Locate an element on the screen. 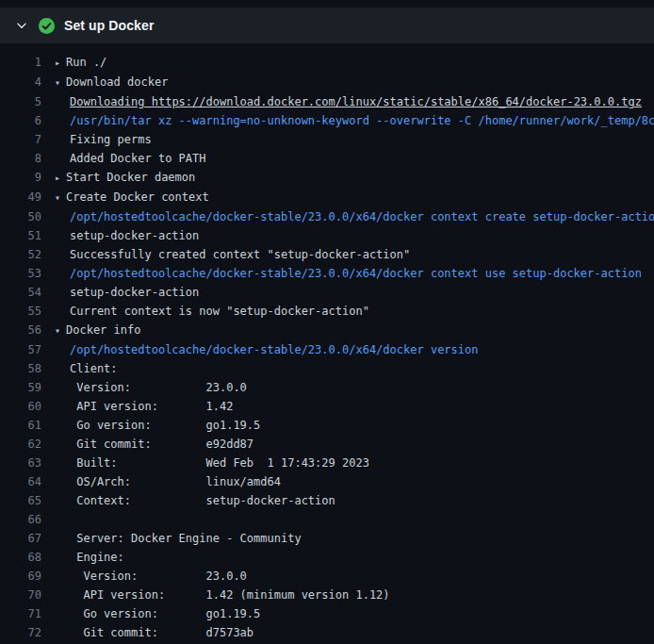  group-title: Docker info is located at coordinates (104, 330).